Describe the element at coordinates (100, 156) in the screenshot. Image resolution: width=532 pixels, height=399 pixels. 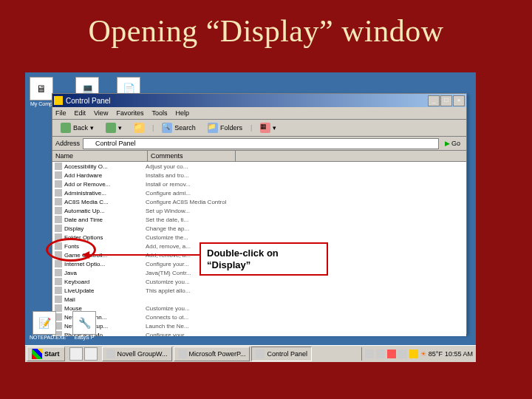
I see `col-name: Name` at that location.